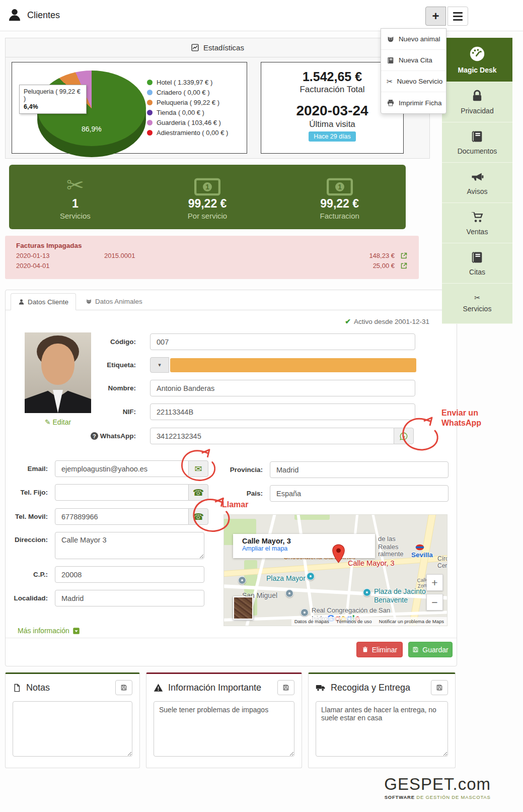 The image size is (523, 812). What do you see at coordinates (420, 547) in the screenshot?
I see `metro-icon` at bounding box center [420, 547].